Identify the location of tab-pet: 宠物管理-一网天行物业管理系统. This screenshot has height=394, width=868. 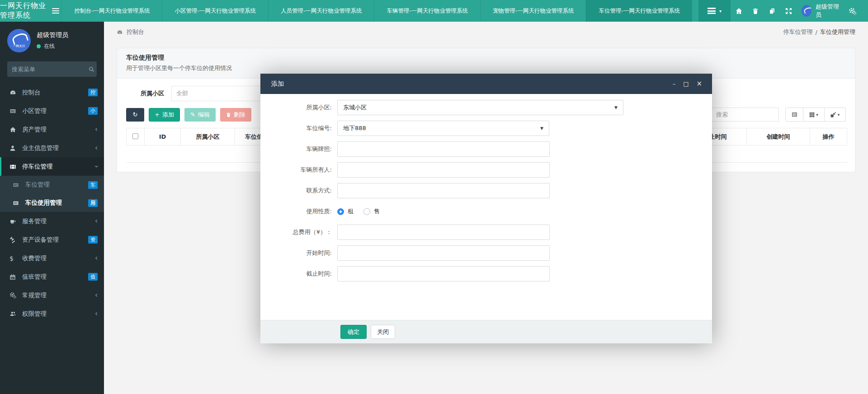
(533, 11).